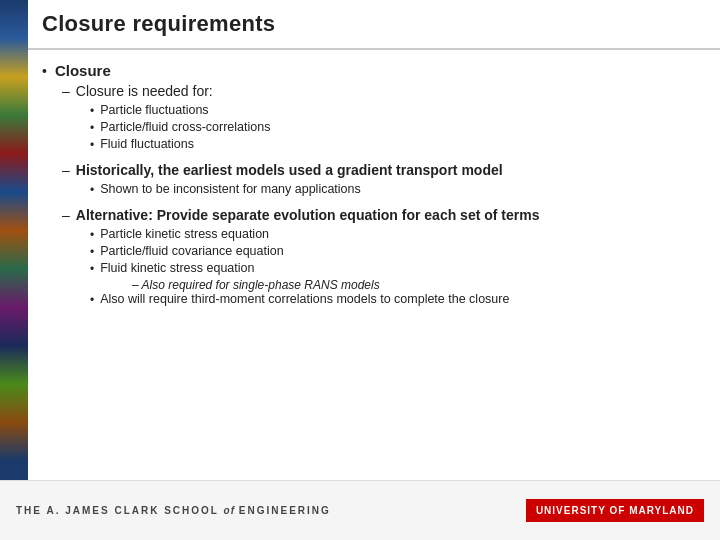  I want to click on section-header-2: – Historically, the earliest models used…, so click(381, 170).